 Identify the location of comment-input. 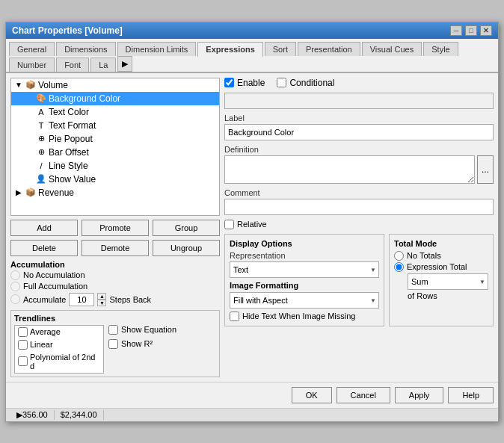
(359, 207).